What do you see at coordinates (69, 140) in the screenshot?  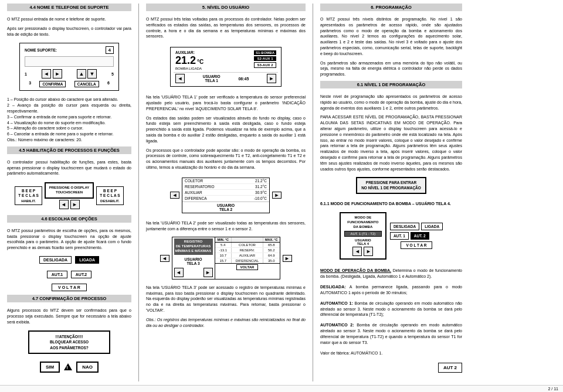 I see `note-obs: Obs.: Número máximo de caracteres: 20.` at bounding box center [69, 140].